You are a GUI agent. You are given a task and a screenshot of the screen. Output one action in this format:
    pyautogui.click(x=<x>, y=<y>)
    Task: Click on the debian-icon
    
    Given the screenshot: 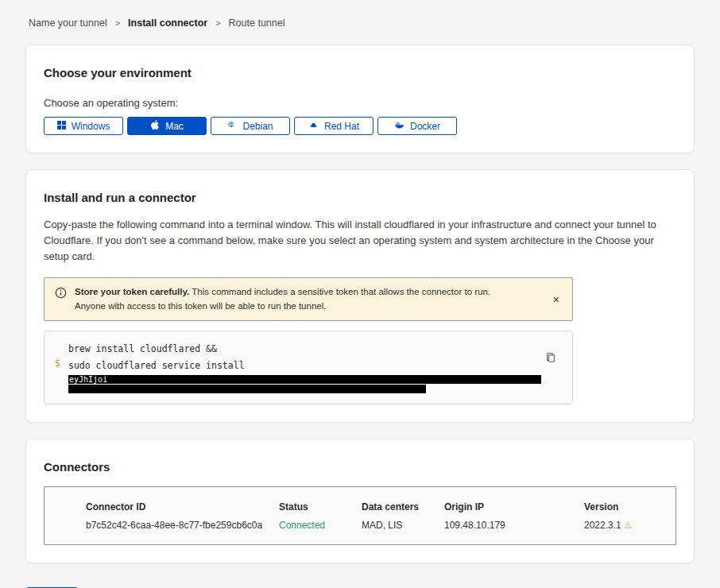 What is the action you would take?
    pyautogui.click(x=232, y=126)
    